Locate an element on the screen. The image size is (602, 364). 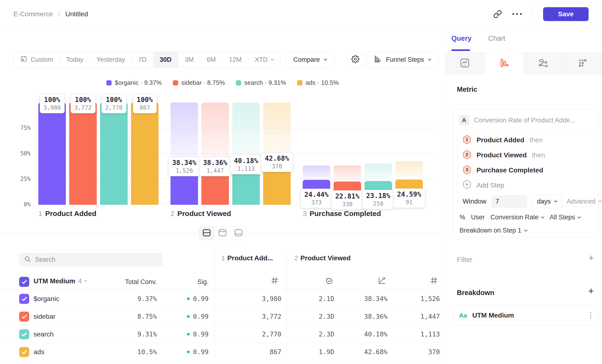
table-row-search: search9.31%0.992,7702.3D40.18%1,113 is located at coordinates (223, 334).